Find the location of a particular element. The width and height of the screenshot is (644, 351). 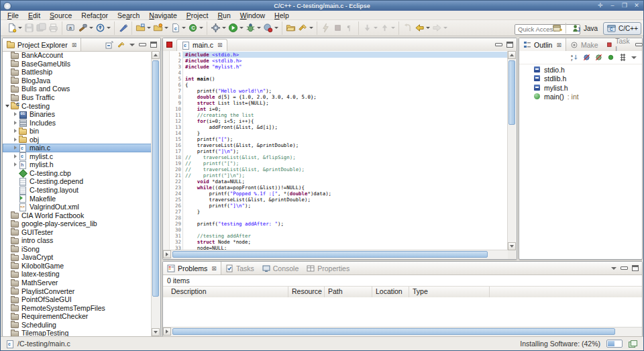

forward-button is located at coordinates (440, 28).